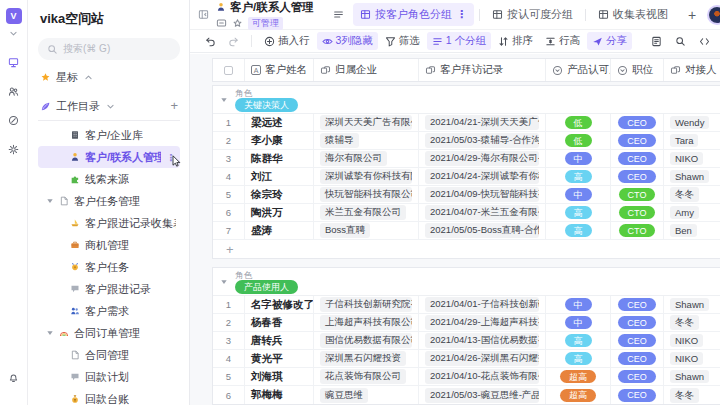 Image resolution: width=720 pixels, height=405 pixels. I want to click on add-view-button: +, so click(692, 15).